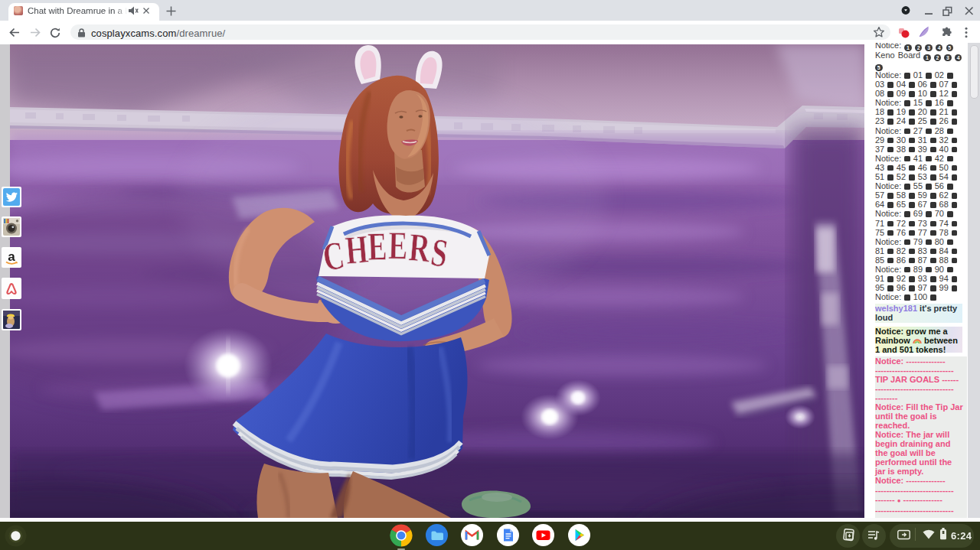 This screenshot has height=550, width=980. I want to click on svg-text: H, so click(357, 250).